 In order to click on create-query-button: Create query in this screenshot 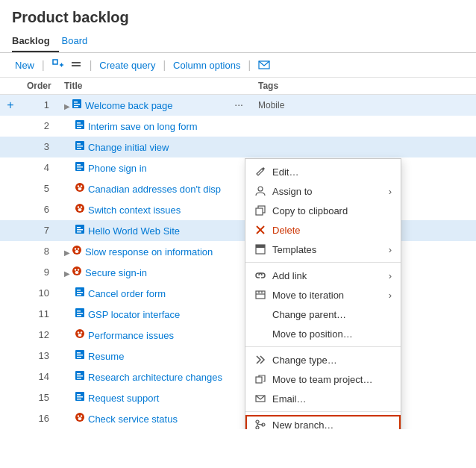, I will do `click(127, 66)`.